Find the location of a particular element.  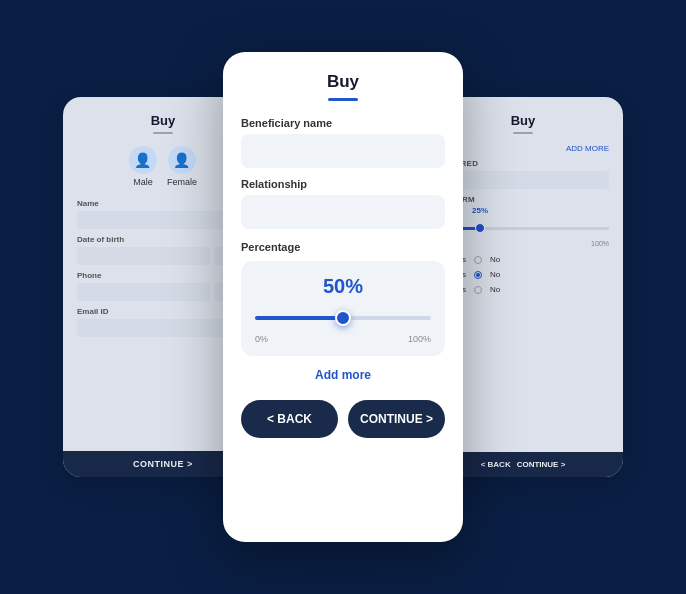

slider-min-label: 0% is located at coordinates (262, 339).